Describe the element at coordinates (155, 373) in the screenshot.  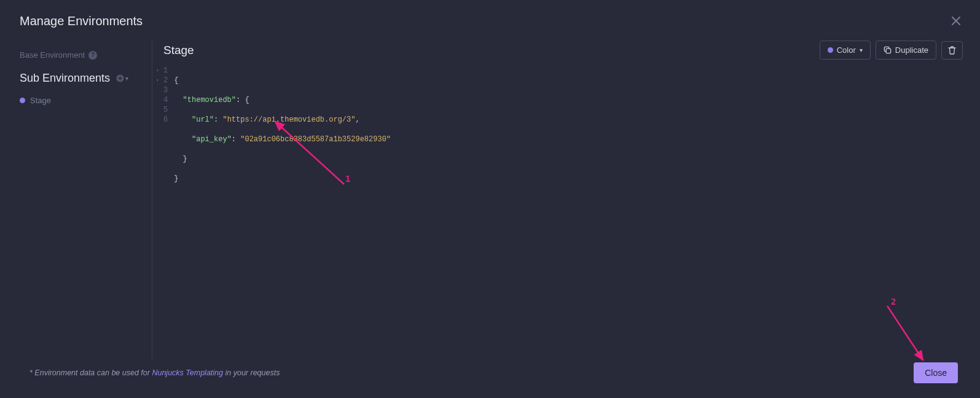
I see `footer-note: * Environment data can be used for Nunju…` at that location.